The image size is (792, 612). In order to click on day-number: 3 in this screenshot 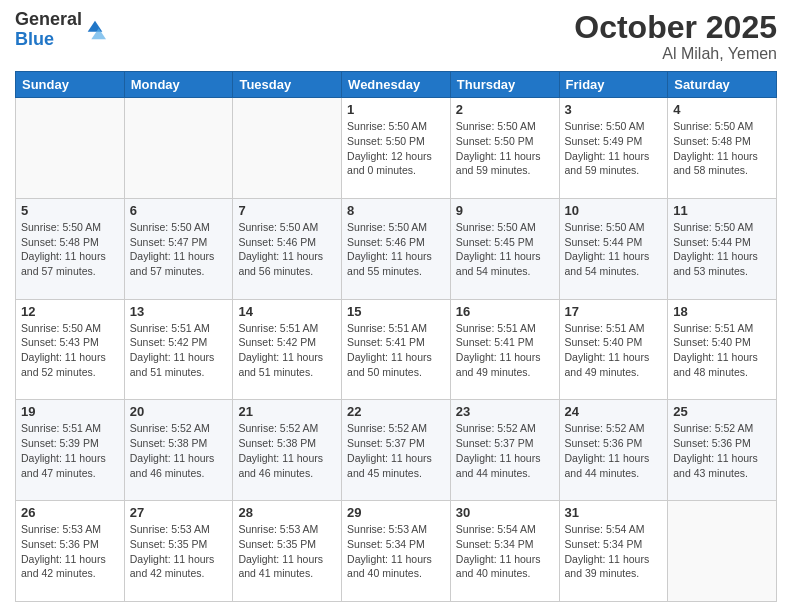, I will do `click(614, 110)`.